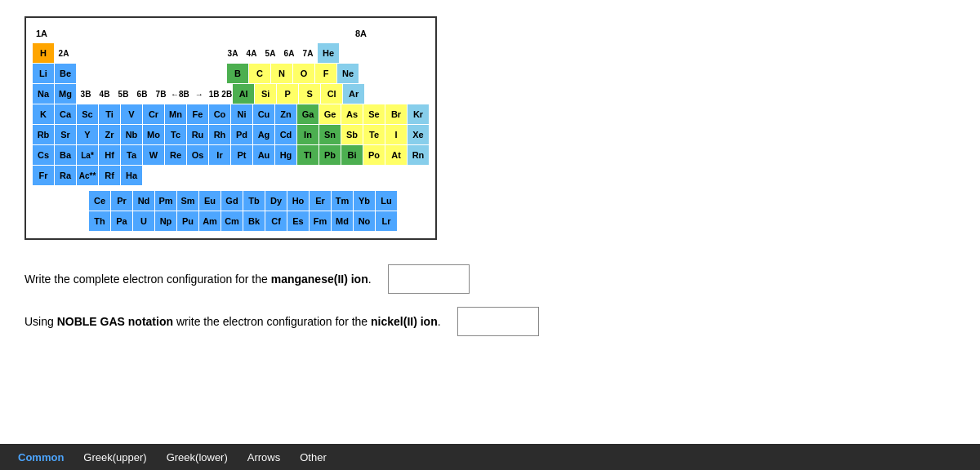 The image size is (980, 470). Describe the element at coordinates (198, 135) in the screenshot. I see `el-Ru: Ru` at that location.